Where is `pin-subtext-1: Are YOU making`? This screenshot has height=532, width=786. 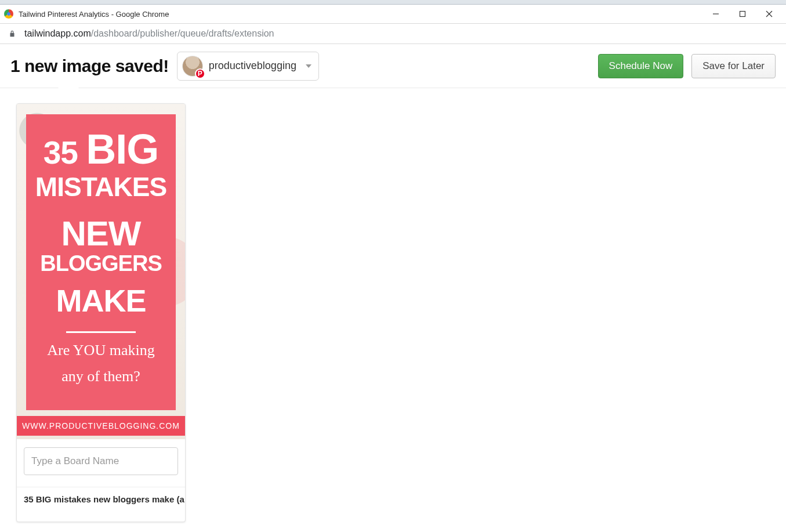 pin-subtext-1: Are YOU making is located at coordinates (101, 350).